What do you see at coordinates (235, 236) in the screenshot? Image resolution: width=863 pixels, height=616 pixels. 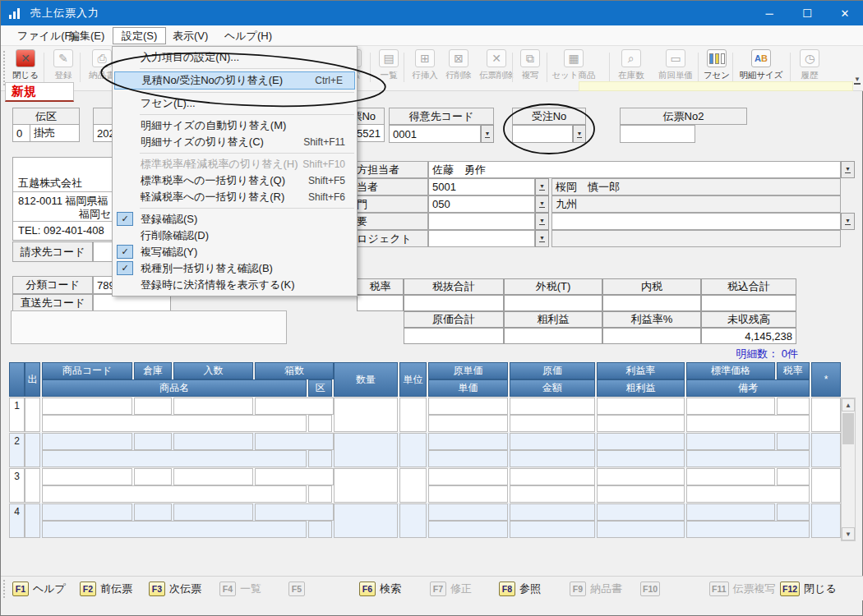 I see `menu-item-row-delete-confirm: 行削除確認(D)` at bounding box center [235, 236].